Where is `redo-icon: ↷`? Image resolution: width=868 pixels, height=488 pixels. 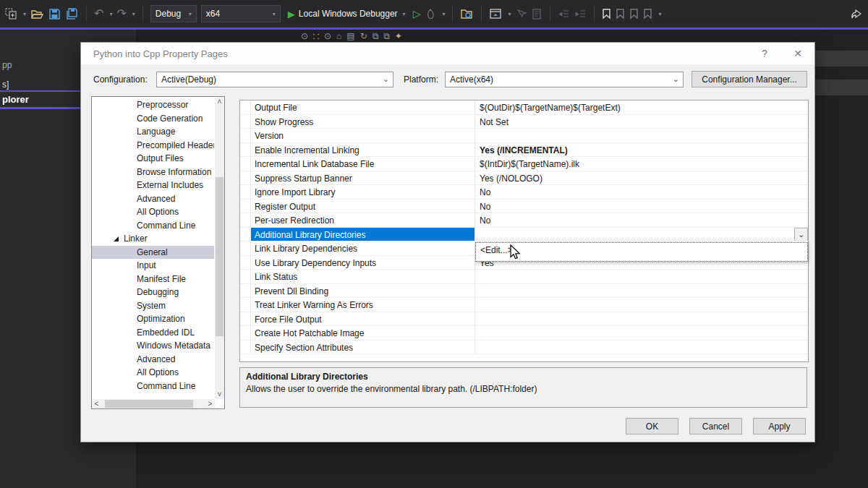 redo-icon: ↷ is located at coordinates (122, 14).